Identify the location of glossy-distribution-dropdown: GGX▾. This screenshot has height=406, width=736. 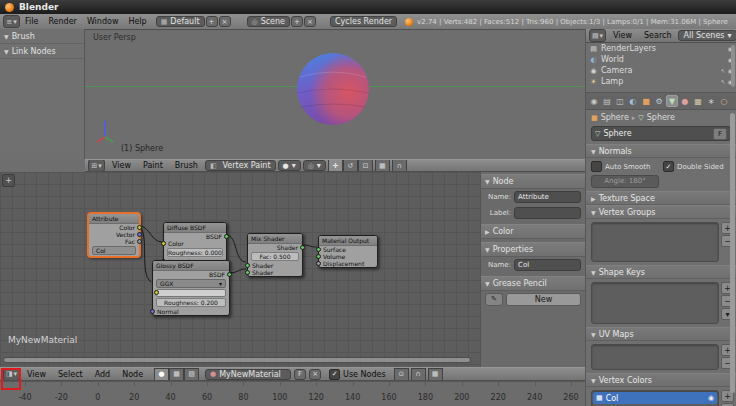
(191, 284).